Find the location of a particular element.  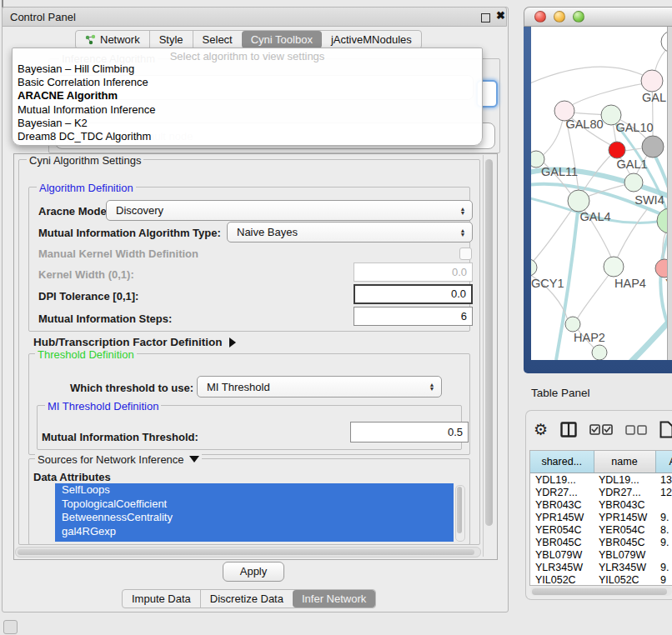

settings-hscrollbar is located at coordinates (248, 552).